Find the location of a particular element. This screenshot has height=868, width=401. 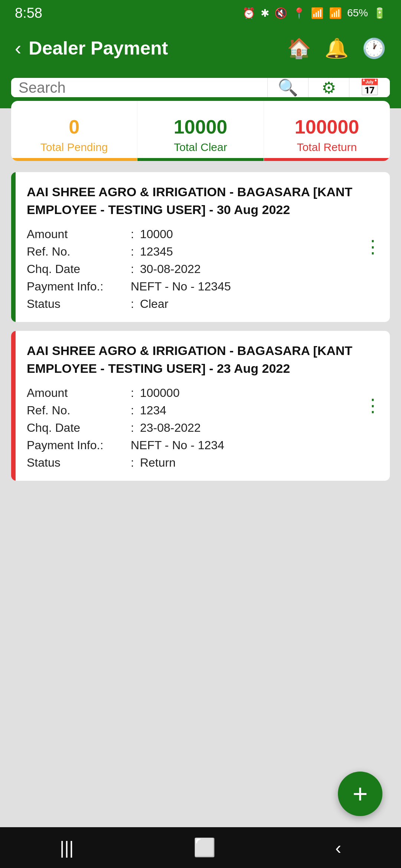

refno-value: 12345 is located at coordinates (157, 251).